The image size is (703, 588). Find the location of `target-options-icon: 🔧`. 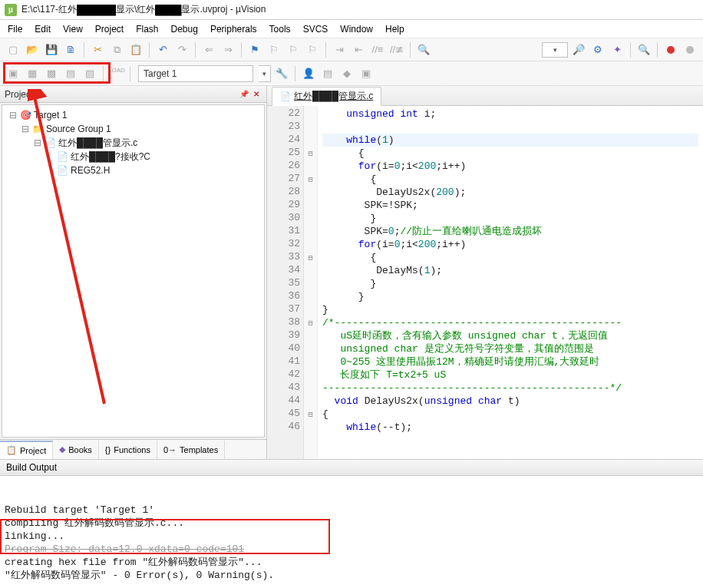

target-options-icon: 🔧 is located at coordinates (282, 74).